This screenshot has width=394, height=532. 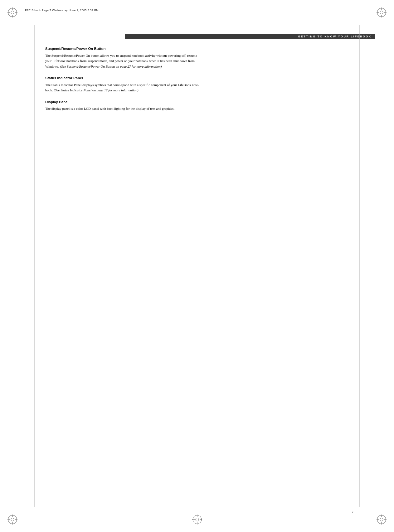 I want to click on section-suspend-resume: Suspend/Resume/Power On Button The Suspe…, so click(x=123, y=58).